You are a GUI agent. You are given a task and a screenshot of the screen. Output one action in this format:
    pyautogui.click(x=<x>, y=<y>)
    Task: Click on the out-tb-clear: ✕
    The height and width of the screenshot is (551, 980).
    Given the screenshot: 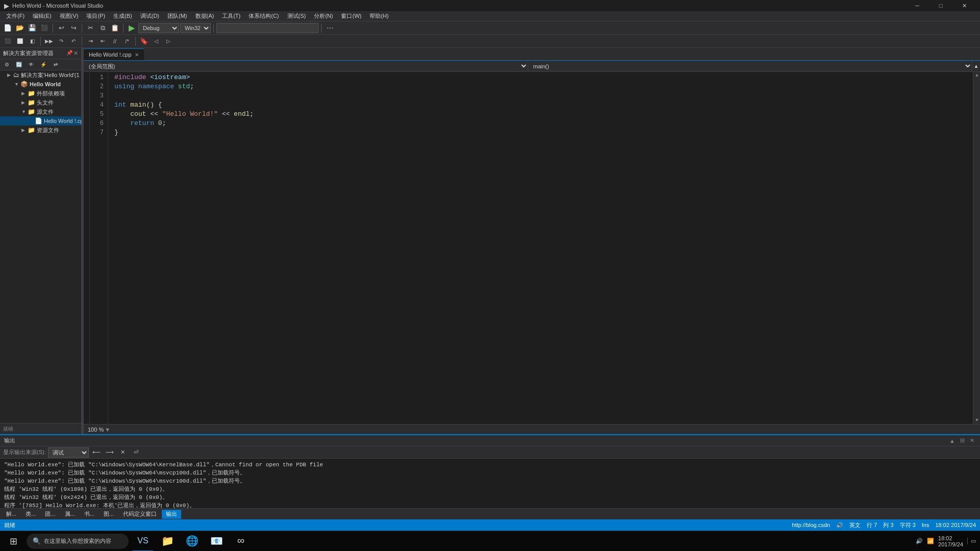 What is the action you would take?
    pyautogui.click(x=123, y=453)
    